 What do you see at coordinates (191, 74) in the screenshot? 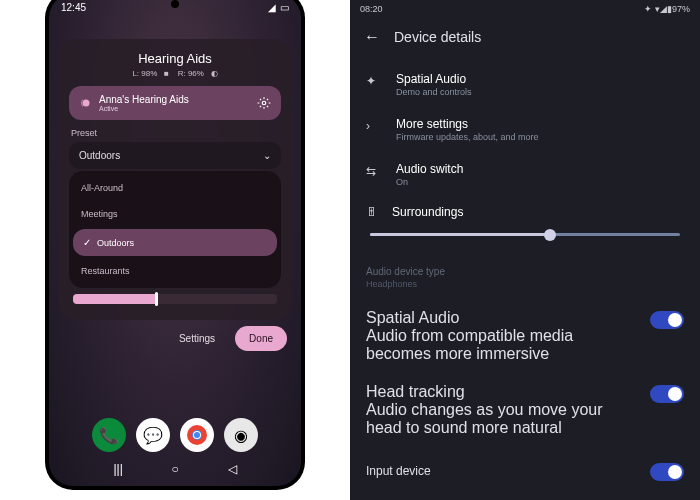
I see `right-battery: R: 96%` at bounding box center [191, 74].